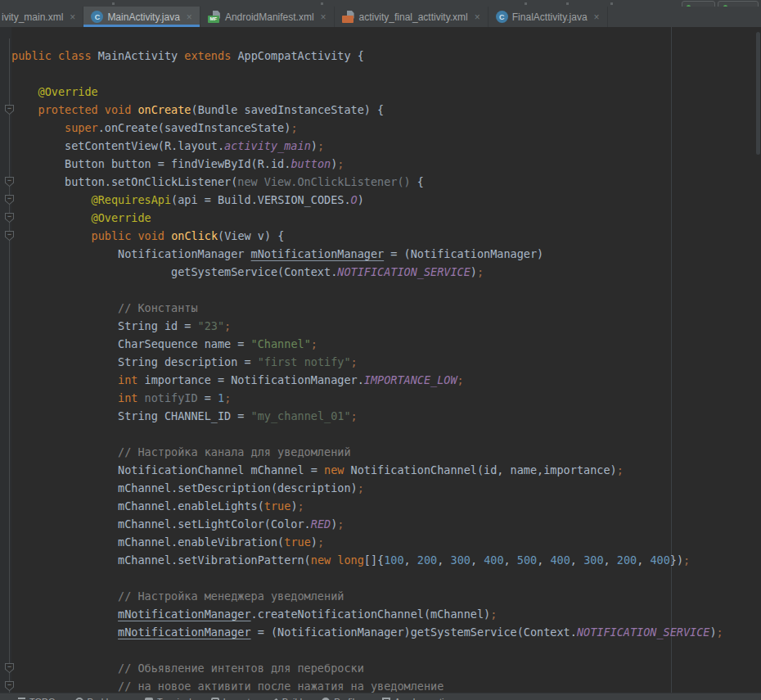 This screenshot has height=700, width=761. Describe the element at coordinates (386, 684) in the screenshot. I see `code-line: // на новое активити после нажатия на ув…` at that location.